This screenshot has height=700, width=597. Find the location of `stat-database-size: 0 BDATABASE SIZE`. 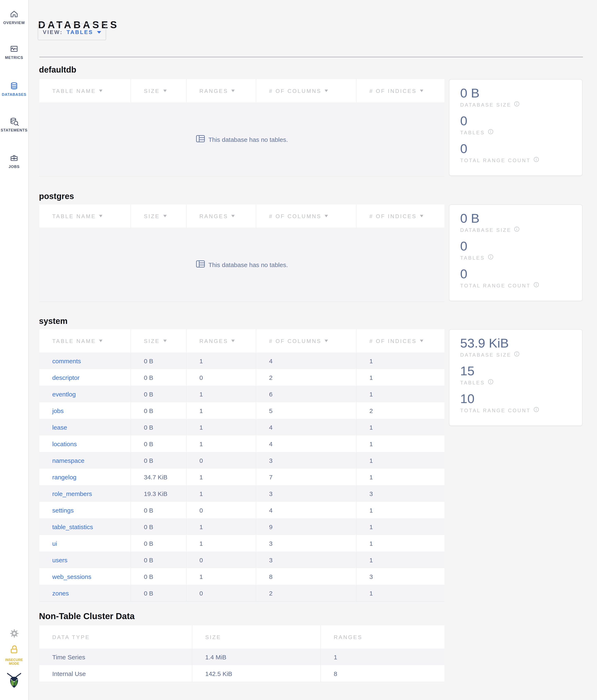

stat-database-size: 0 BDATABASE SIZE is located at coordinates (516, 222).